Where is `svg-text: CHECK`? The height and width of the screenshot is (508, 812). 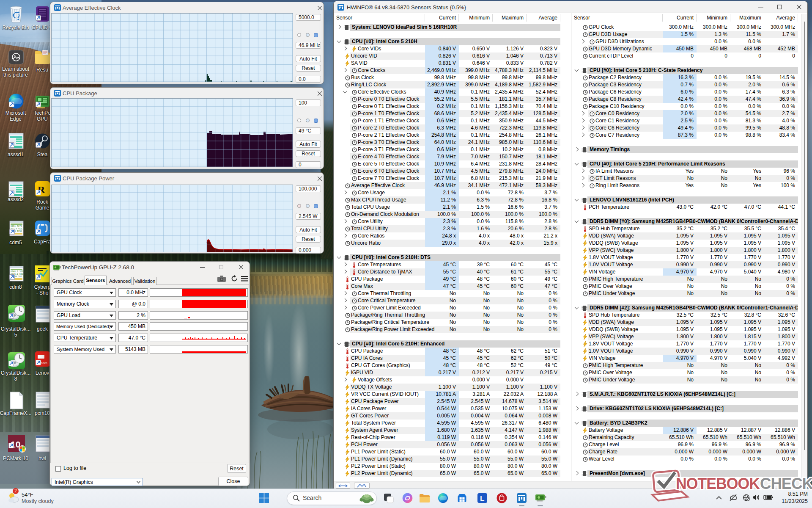 svg-text: CHECK is located at coordinates (786, 483).